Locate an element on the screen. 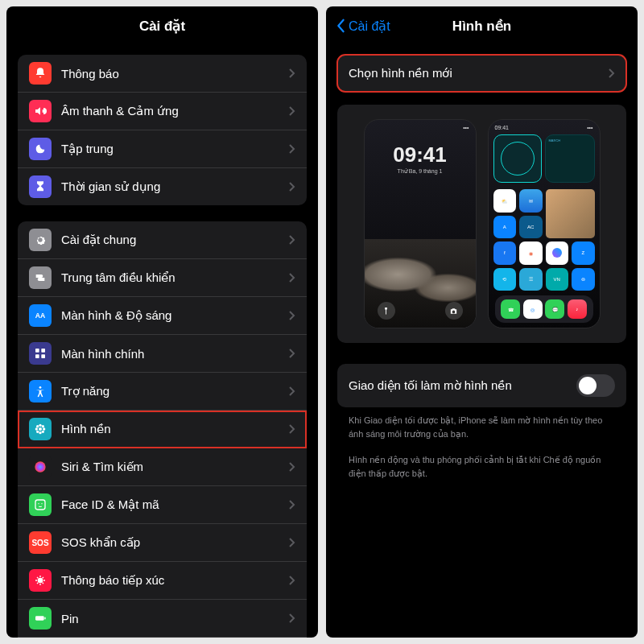 The height and width of the screenshot is (644, 644). back-label: Cài đặt is located at coordinates (369, 26).